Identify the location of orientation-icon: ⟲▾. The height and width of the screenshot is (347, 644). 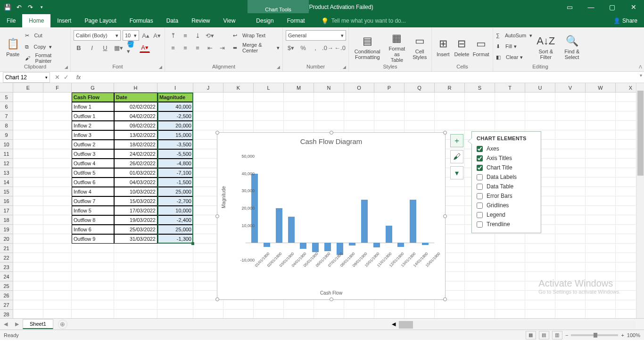
(210, 35).